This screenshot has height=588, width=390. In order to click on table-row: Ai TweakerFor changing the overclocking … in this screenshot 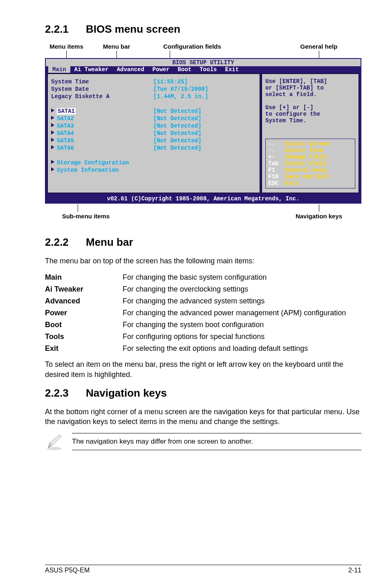, I will do `click(195, 290)`.